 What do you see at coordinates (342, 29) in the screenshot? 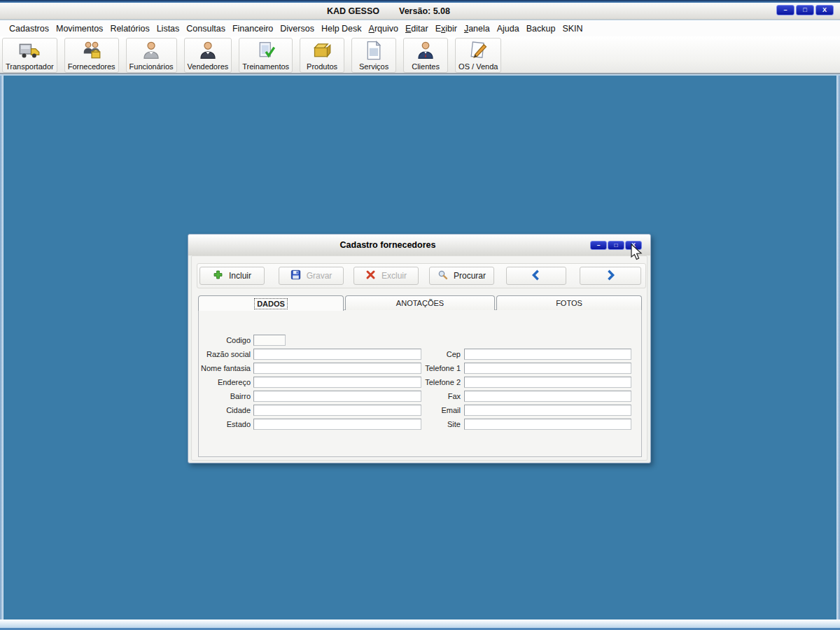
I see `menu-item-helpdesk: Help Desk` at bounding box center [342, 29].